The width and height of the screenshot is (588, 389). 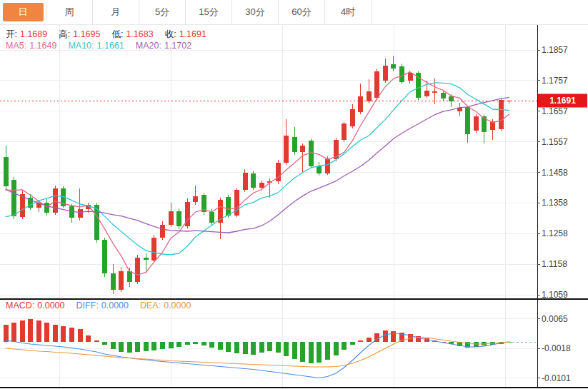 What do you see at coordinates (23, 12) in the screenshot?
I see `tab-label: 日` at bounding box center [23, 12].